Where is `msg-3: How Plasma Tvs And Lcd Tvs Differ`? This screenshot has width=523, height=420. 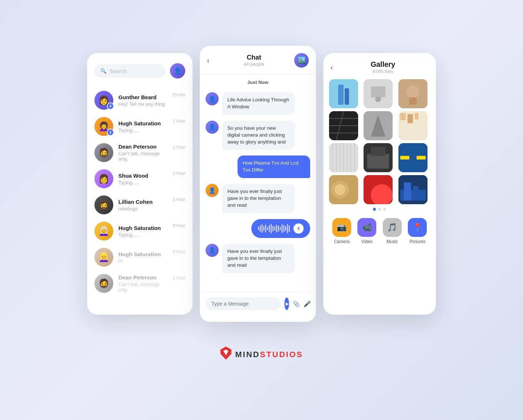
msg-3: How Plasma Tvs And Lcd Tvs Differ is located at coordinates (258, 167).